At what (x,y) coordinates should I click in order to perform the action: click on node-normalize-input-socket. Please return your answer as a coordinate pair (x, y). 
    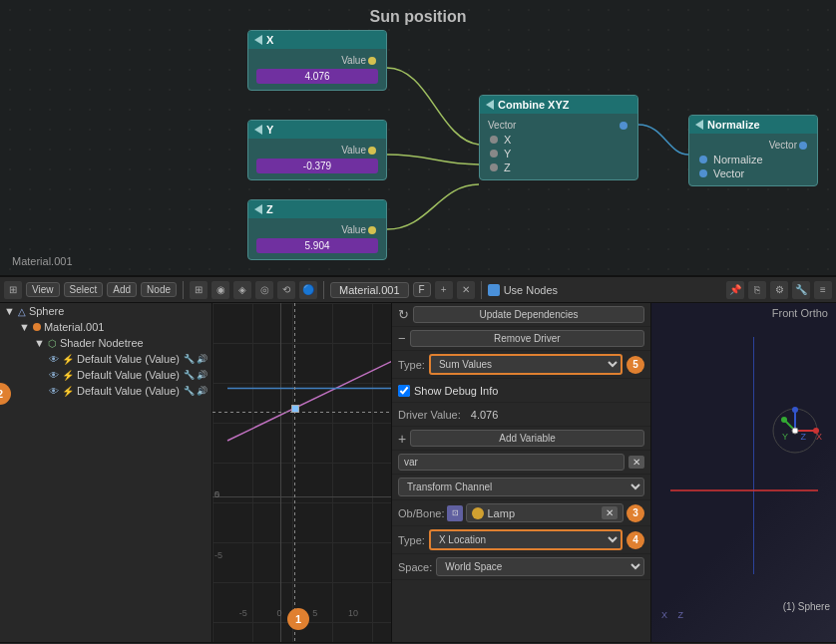
    Looking at the image, I should click on (703, 160).